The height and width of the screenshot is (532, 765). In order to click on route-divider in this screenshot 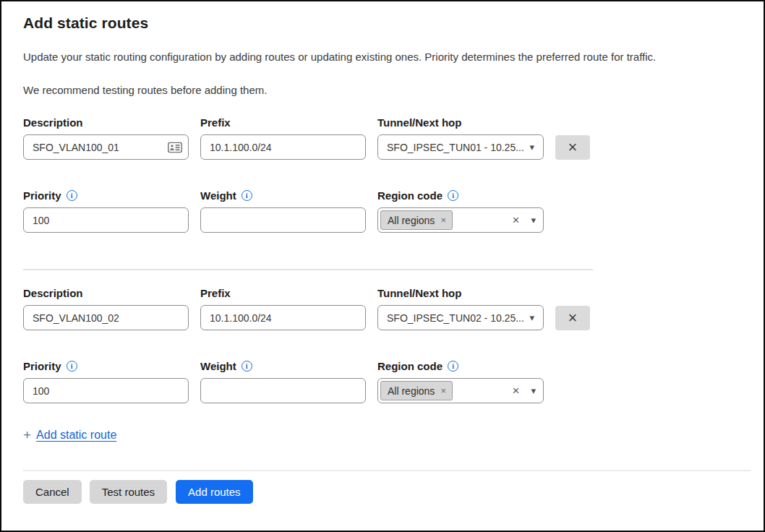, I will do `click(308, 270)`.